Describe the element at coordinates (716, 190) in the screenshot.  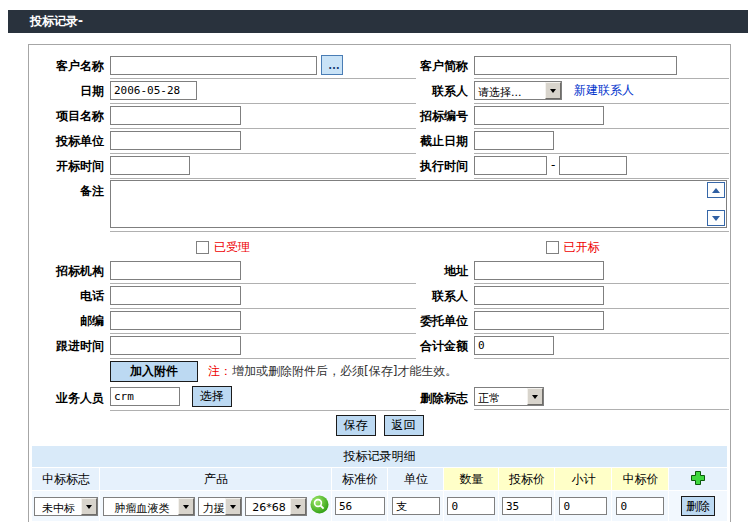
I see `scroll-up-button` at that location.